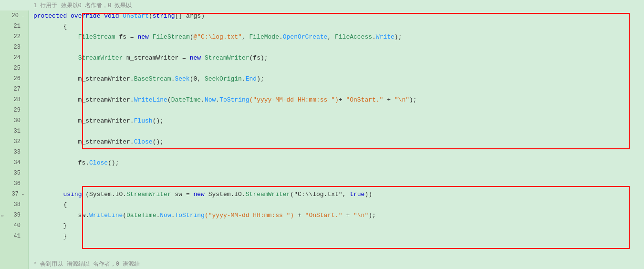  What do you see at coordinates (14, 194) in the screenshot?
I see `line-number: 37` at bounding box center [14, 194].